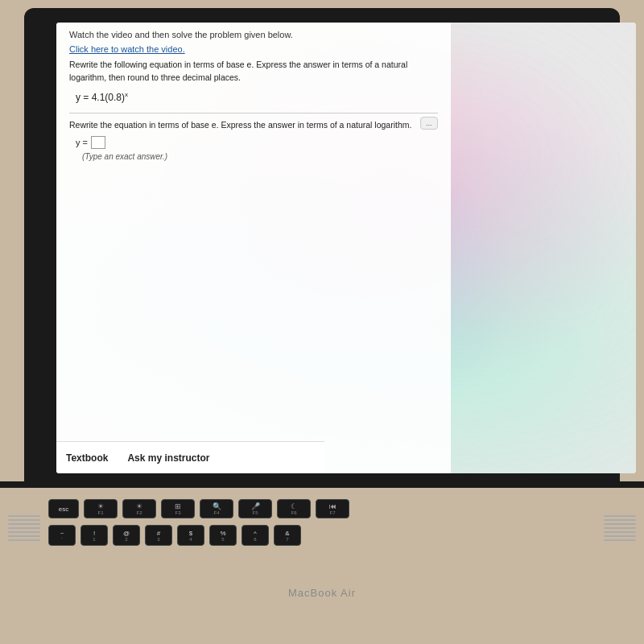 The width and height of the screenshot is (644, 644). What do you see at coordinates (168, 458) in the screenshot?
I see `ask-instructor-button: Ask my instructor` at bounding box center [168, 458].